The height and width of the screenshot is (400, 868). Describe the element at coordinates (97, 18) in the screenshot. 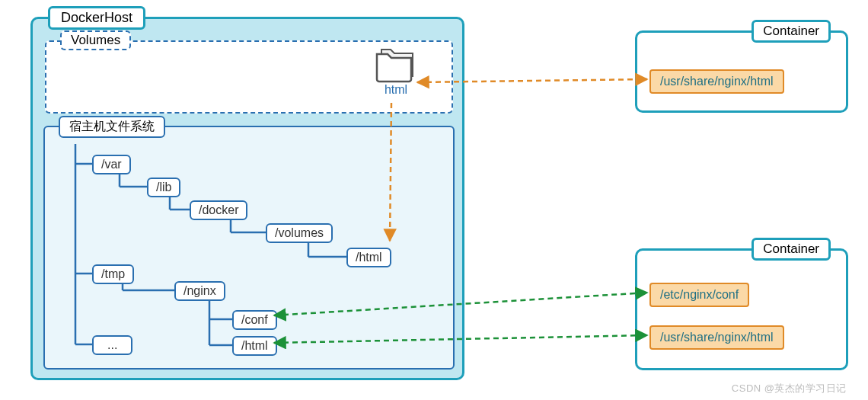

I see `dockerhost-label: DockerHost` at that location.